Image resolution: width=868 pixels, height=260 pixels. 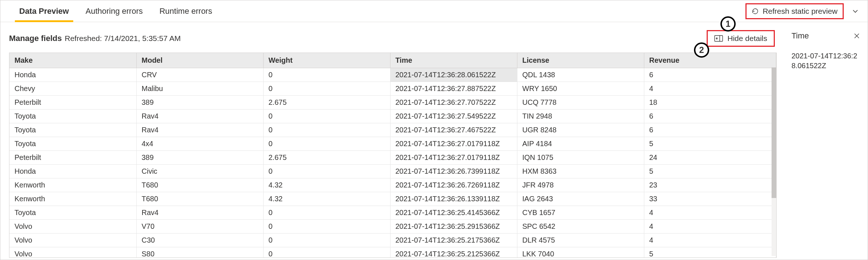 I want to click on table-cell: 2021-07-14T12:36:25.2175366Z, so click(x=454, y=240).